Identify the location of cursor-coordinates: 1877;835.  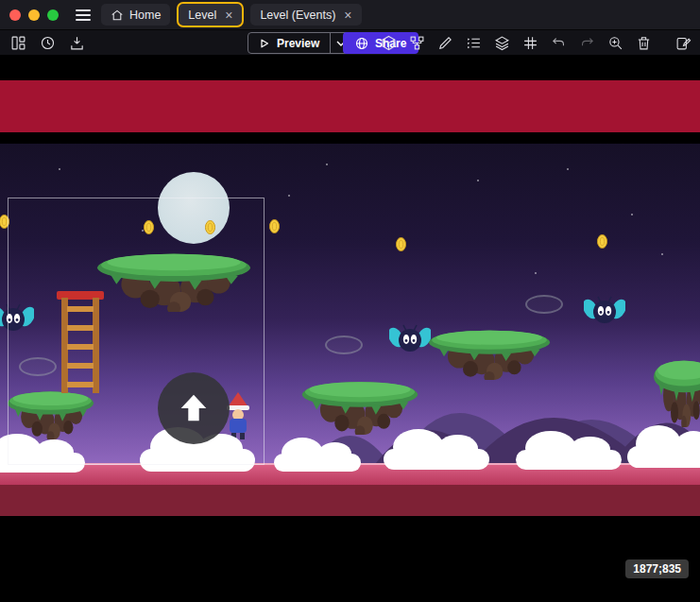
(657, 569).